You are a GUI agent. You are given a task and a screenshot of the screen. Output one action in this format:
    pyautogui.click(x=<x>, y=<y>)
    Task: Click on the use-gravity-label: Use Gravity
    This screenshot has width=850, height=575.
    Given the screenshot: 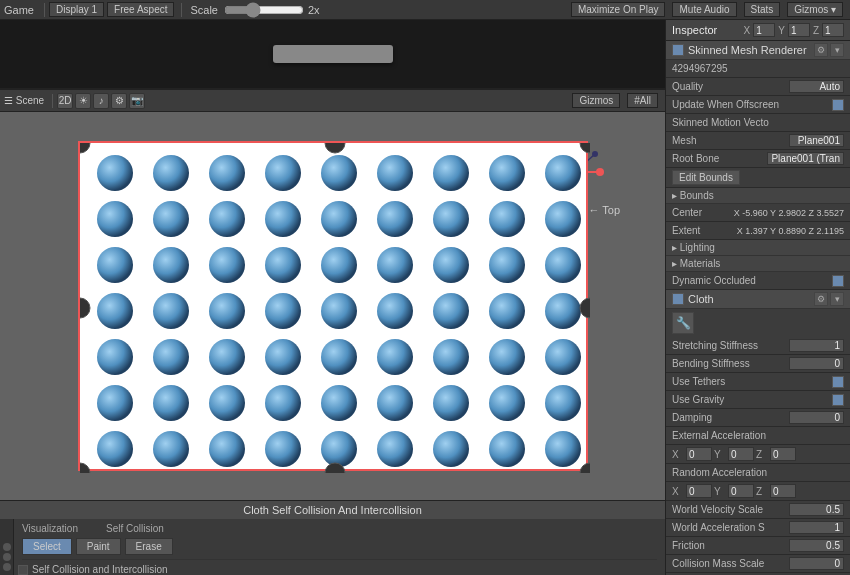 What is the action you would take?
    pyautogui.click(x=752, y=400)
    